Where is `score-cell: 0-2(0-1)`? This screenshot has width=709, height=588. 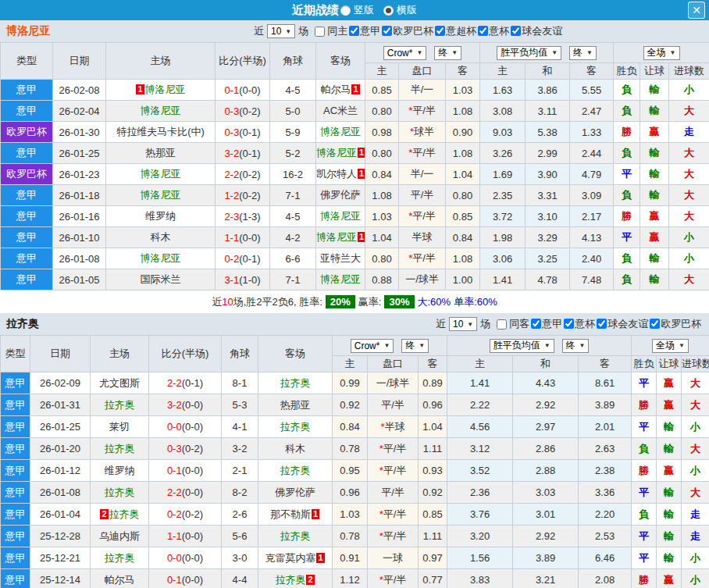
score-cell: 0-2(0-1) is located at coordinates (243, 259).